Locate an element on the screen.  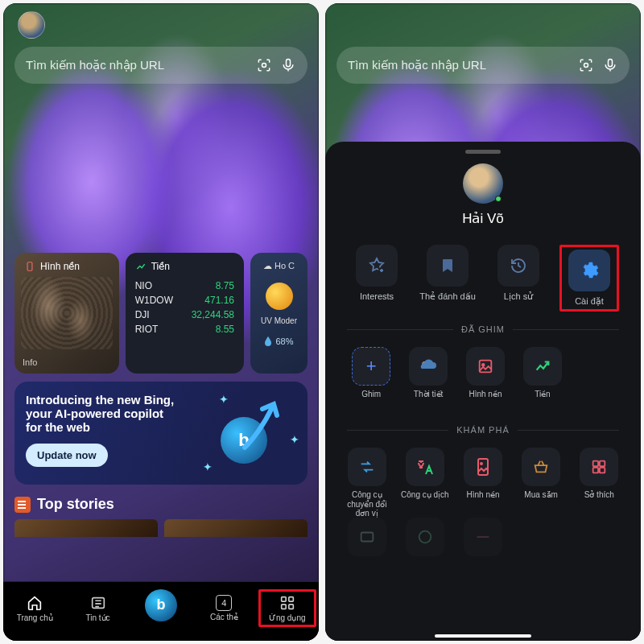
image-icon is located at coordinates (485, 366).